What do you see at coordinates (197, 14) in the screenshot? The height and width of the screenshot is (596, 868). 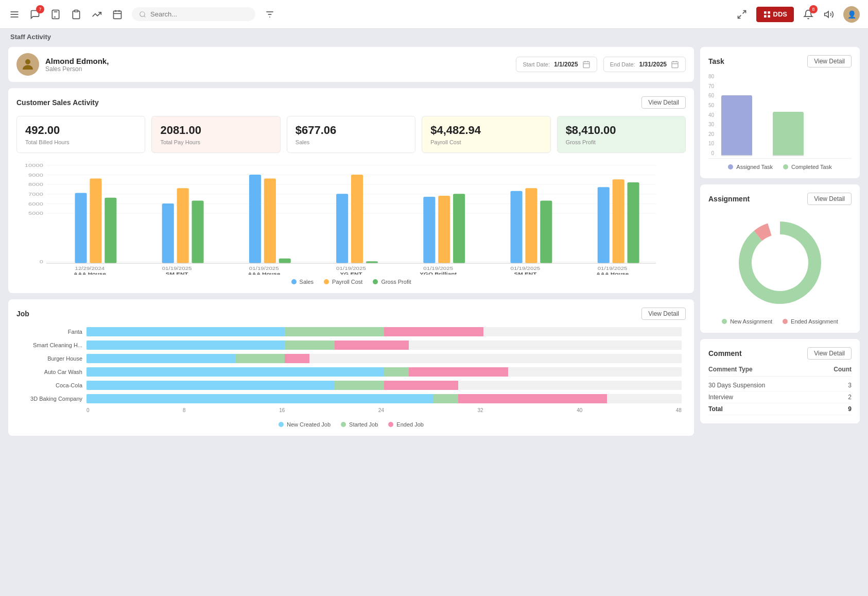 I see `search-input` at bounding box center [197, 14].